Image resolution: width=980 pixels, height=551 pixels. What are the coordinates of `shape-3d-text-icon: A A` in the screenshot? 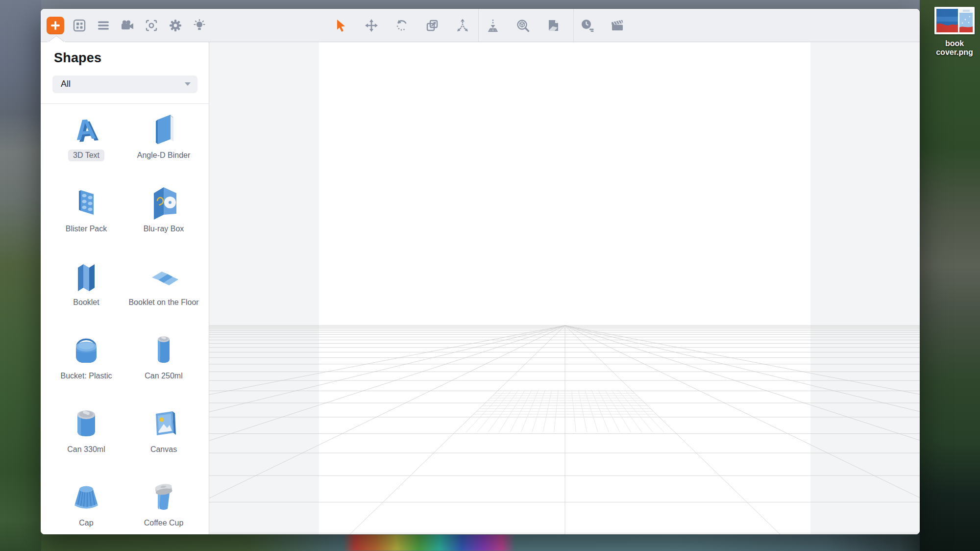 It's located at (86, 129).